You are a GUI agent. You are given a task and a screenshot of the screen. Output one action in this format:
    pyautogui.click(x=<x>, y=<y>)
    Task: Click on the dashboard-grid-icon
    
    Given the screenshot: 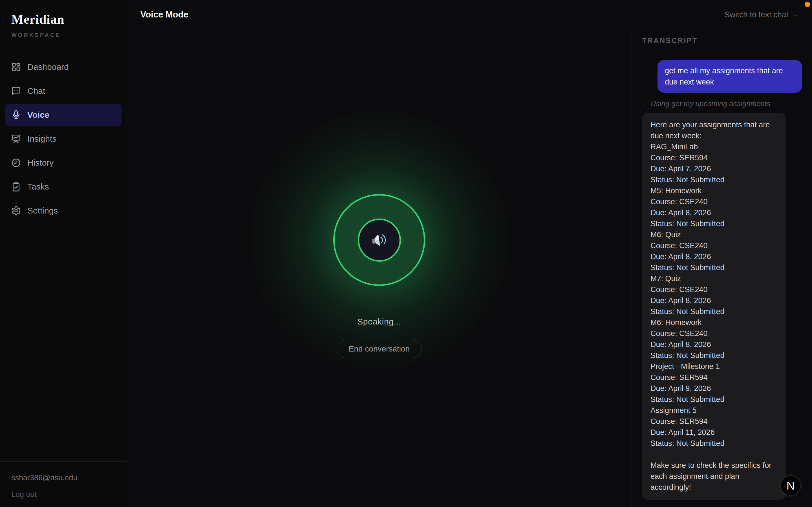 What is the action you would take?
    pyautogui.click(x=16, y=67)
    